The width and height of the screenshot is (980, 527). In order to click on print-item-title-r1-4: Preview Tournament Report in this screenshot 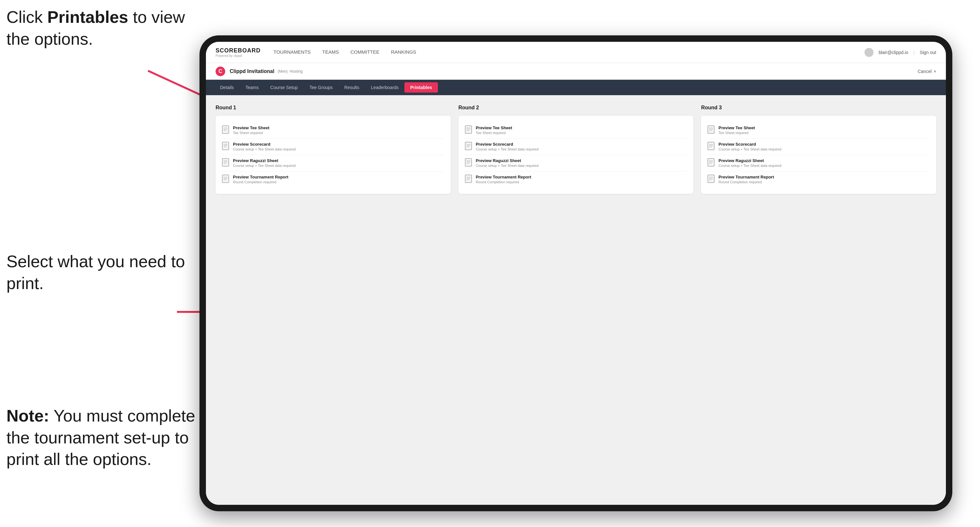, I will do `click(261, 177)`.